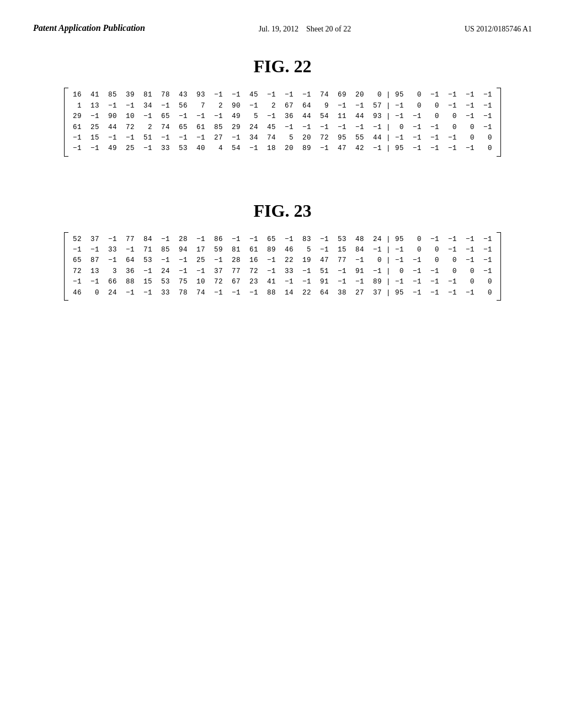 The width and height of the screenshot is (565, 728). Describe the element at coordinates (66, 122) in the screenshot. I see `bracket-left` at that location.